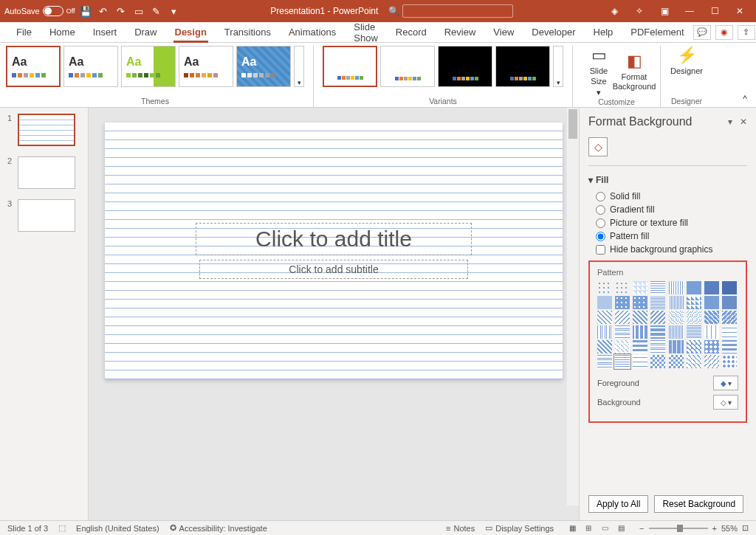 Image resolution: width=756 pixels, height=535 pixels. I want to click on themes-more-button: ▾, so click(299, 66).